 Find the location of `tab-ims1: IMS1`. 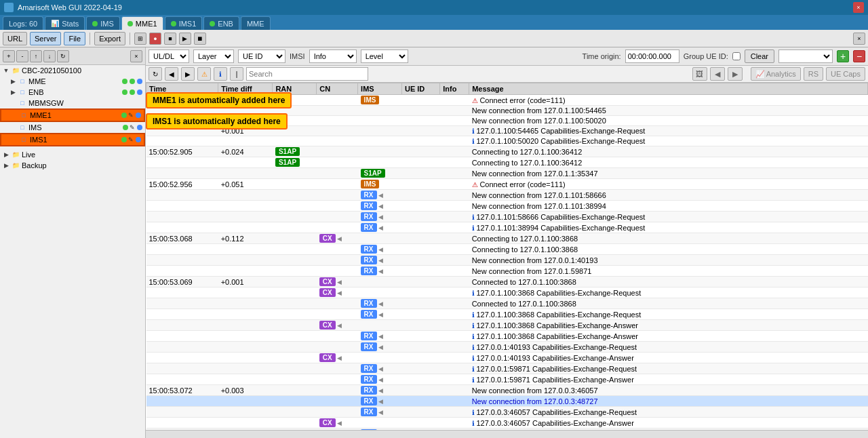

tab-ims1: IMS1 is located at coordinates (184, 23).